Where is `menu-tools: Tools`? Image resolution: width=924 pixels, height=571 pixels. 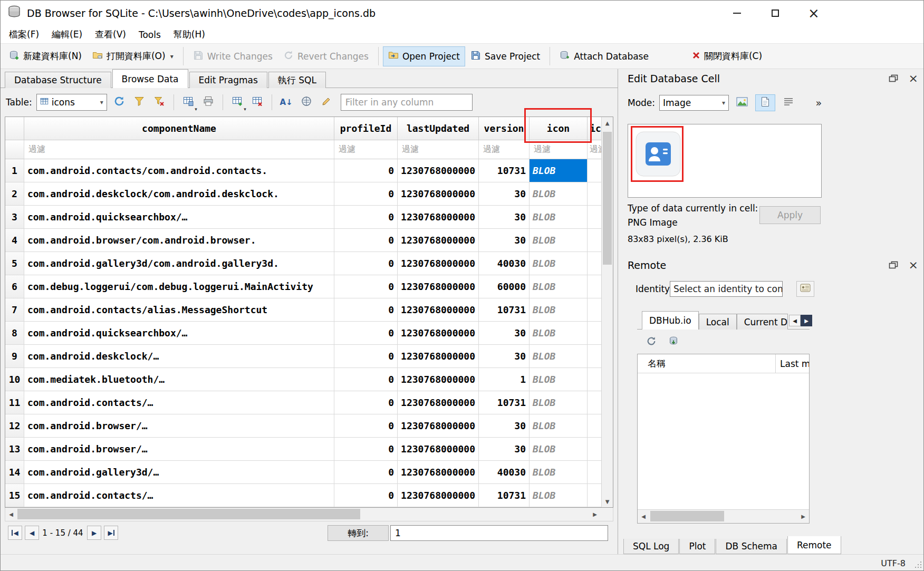 menu-tools: Tools is located at coordinates (150, 35).